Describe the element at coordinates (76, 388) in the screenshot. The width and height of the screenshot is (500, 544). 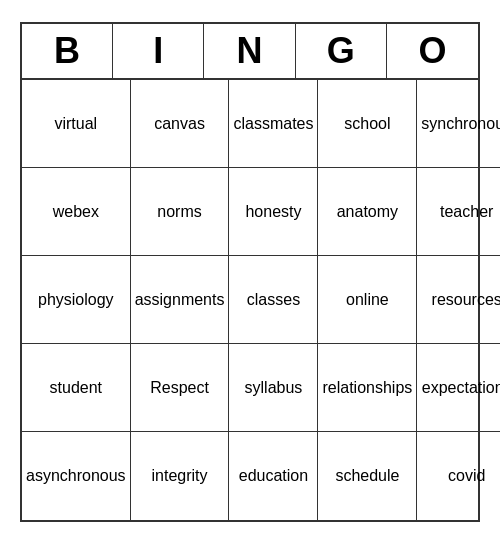
I see `cell-text-15: student` at that location.